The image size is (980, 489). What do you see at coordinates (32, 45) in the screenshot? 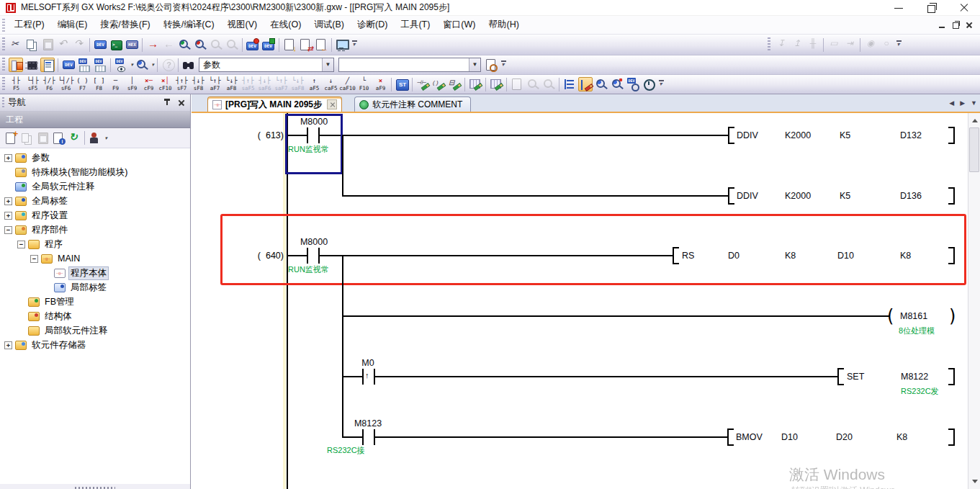
I see `copy-icon` at bounding box center [32, 45].